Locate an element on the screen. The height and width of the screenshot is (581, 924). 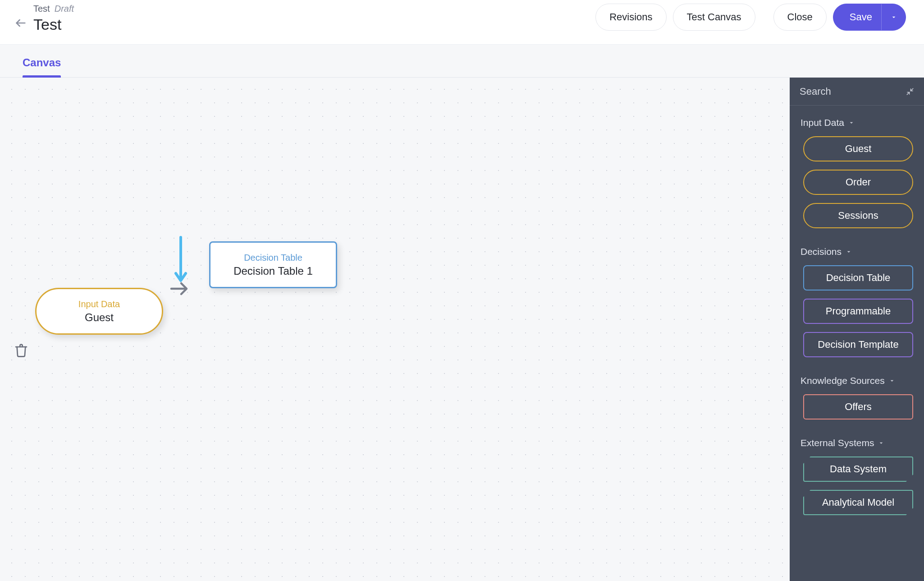
palette-title-label: Decisions is located at coordinates (821, 252).